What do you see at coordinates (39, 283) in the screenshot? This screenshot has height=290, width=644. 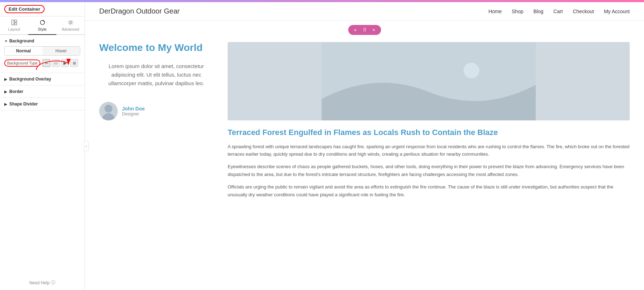 I see `need-help-label: Need Help` at bounding box center [39, 283].